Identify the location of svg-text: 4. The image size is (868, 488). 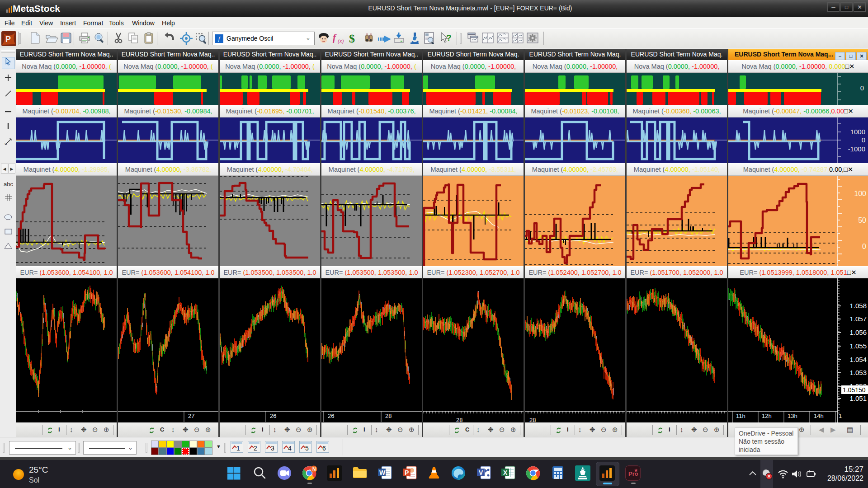
(290, 448).